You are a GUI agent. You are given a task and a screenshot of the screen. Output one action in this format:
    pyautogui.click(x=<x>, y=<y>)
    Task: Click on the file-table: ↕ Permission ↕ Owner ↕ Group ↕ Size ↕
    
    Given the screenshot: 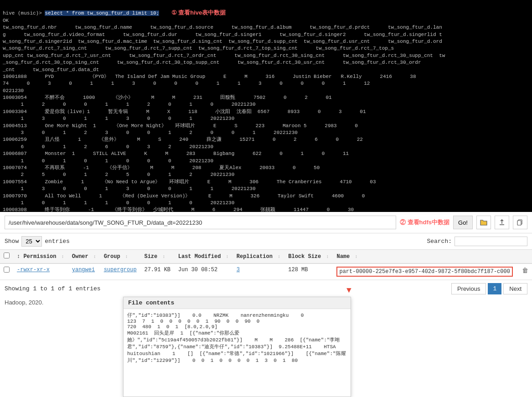 What is the action you would take?
    pyautogui.click(x=266, y=264)
    